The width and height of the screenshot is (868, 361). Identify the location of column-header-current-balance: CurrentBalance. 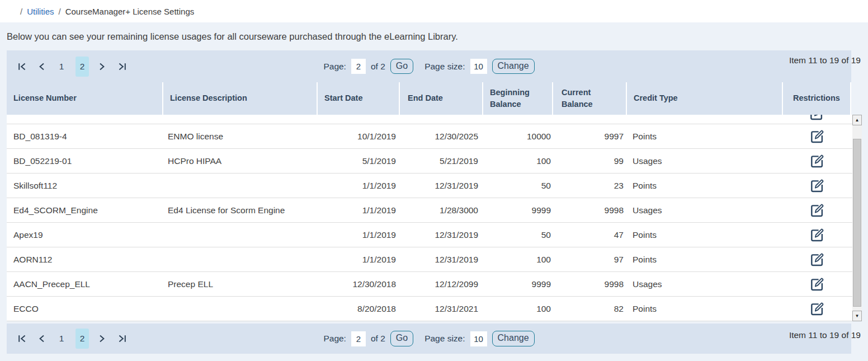
(589, 99).